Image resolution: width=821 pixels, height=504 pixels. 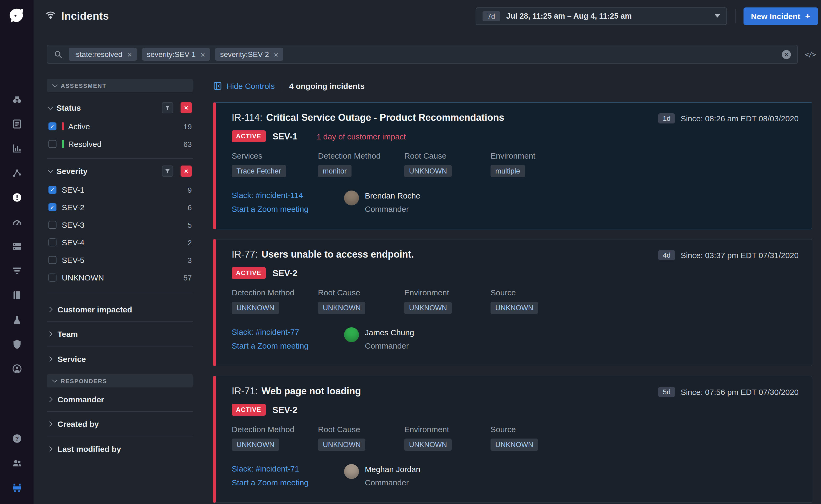 I want to click on notebooks-icon, so click(x=17, y=295).